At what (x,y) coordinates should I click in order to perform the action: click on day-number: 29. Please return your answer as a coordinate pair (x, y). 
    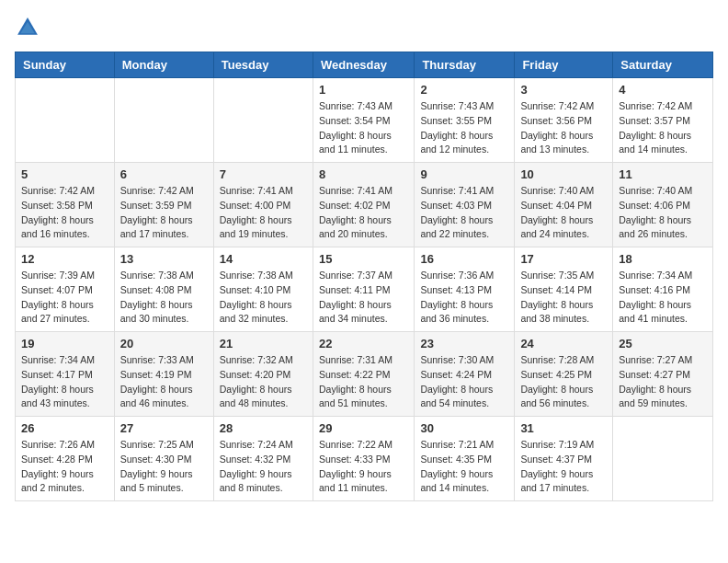
    Looking at the image, I should click on (364, 429).